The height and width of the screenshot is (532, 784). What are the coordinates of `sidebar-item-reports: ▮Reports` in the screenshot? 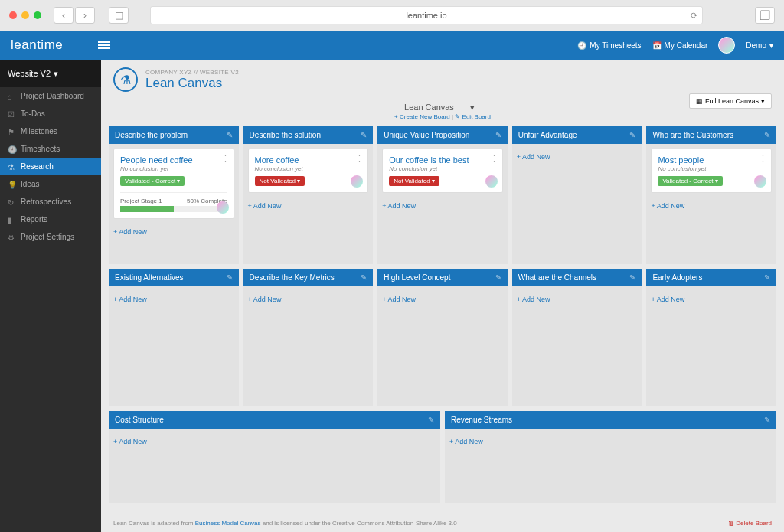 It's located at (51, 219).